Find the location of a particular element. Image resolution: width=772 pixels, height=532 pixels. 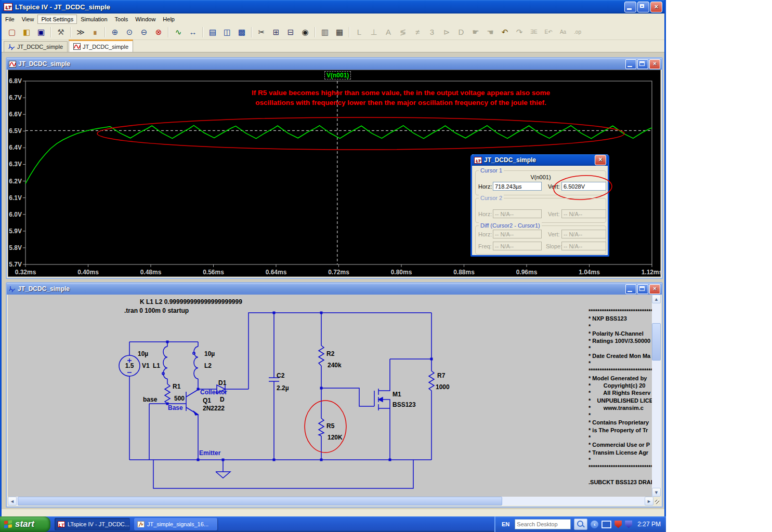

vscroll-track is located at coordinates (656, 396).